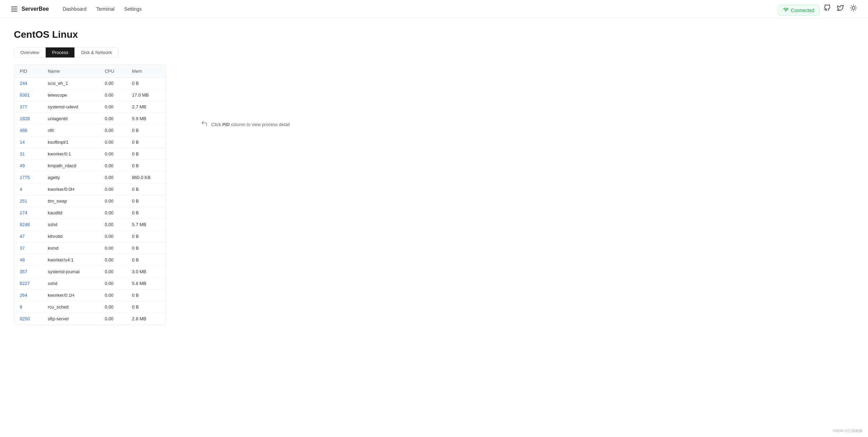 This screenshot has height=437, width=868. What do you see at coordinates (28, 201) in the screenshot?
I see `cell-pid: 251` at bounding box center [28, 201].